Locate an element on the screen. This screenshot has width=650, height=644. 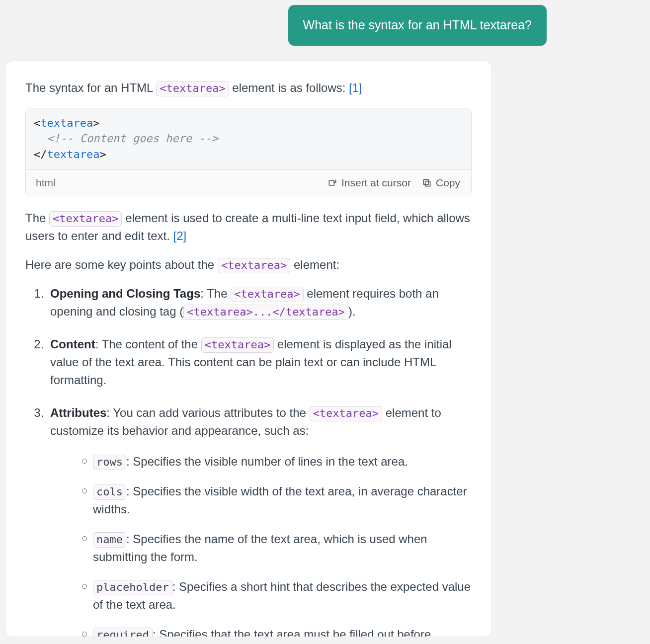
kp-intro-pre: Here are some key points about the is located at coordinates (121, 264).